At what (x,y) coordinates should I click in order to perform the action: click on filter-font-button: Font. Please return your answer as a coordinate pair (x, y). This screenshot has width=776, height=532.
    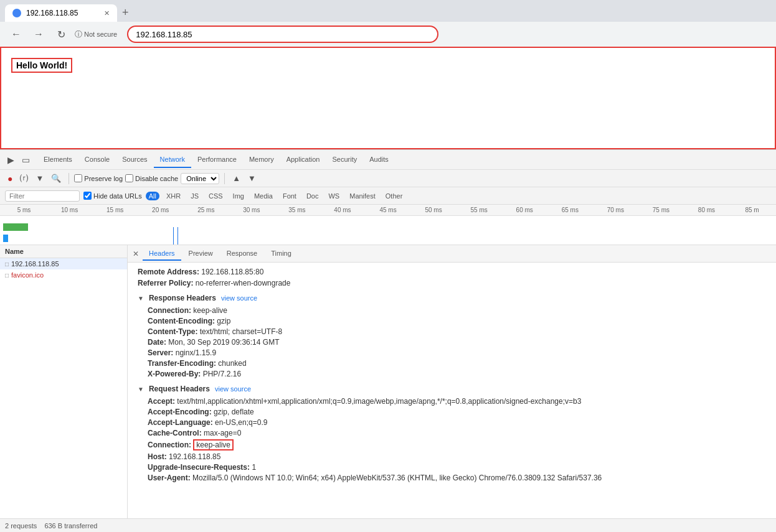
    Looking at the image, I should click on (290, 196).